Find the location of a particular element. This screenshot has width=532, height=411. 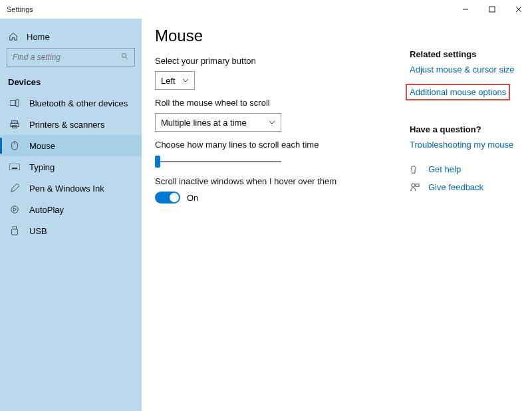

close-button is located at coordinates (519, 9).